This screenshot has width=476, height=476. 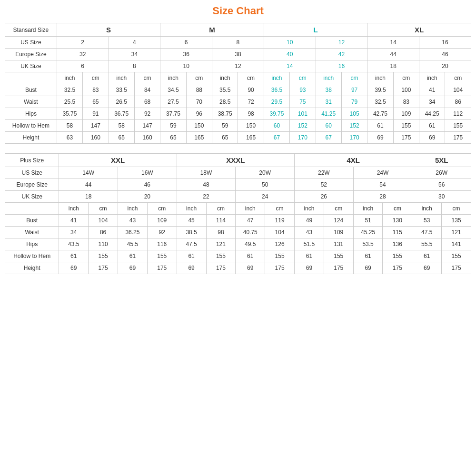 What do you see at coordinates (442, 160) in the screenshot?
I see `size-5xl-header: 5XL` at bounding box center [442, 160].